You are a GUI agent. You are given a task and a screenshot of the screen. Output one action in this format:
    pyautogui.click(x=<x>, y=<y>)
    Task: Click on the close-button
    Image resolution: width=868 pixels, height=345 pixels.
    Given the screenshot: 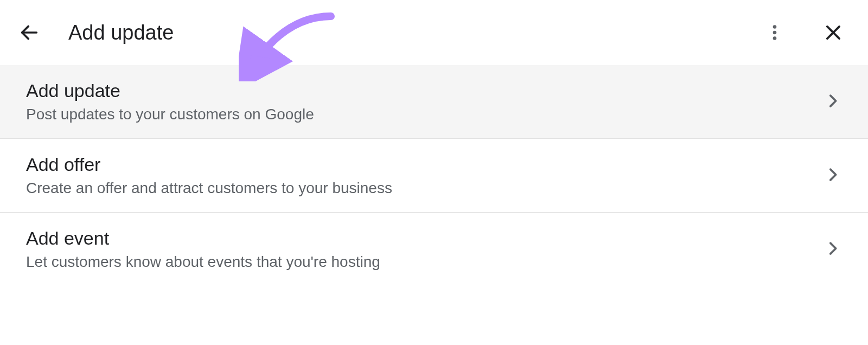 What is the action you would take?
    pyautogui.click(x=833, y=33)
    